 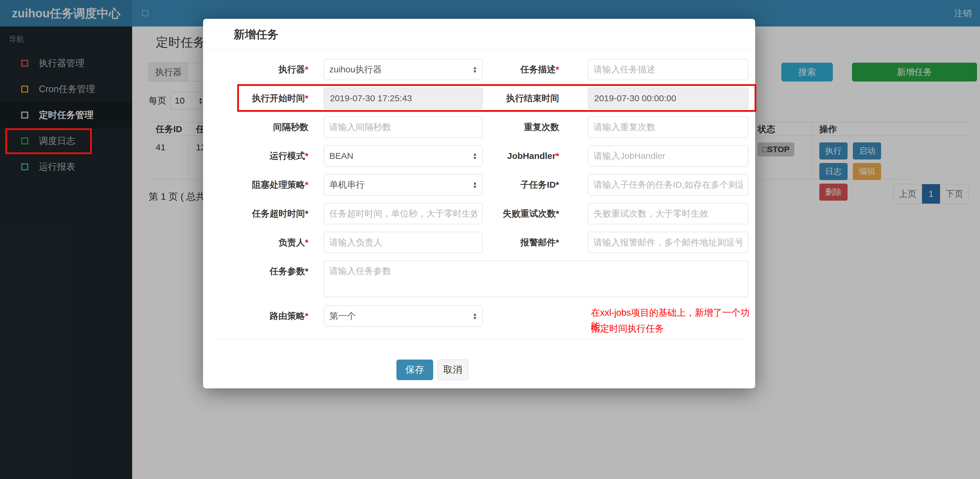 I want to click on fail-retry-count-input, so click(x=668, y=214).